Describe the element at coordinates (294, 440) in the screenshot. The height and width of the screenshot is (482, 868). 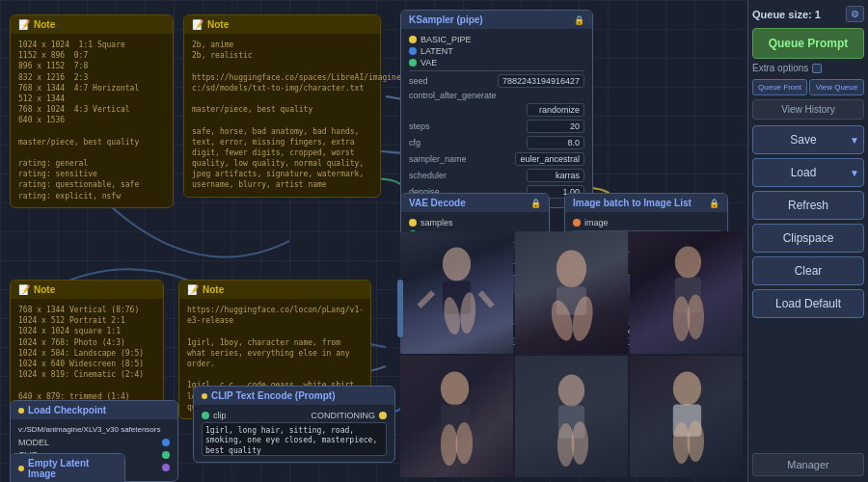
I see `clip-text-area: 1girl, long hair, sitting, road, smoking…` at that location.